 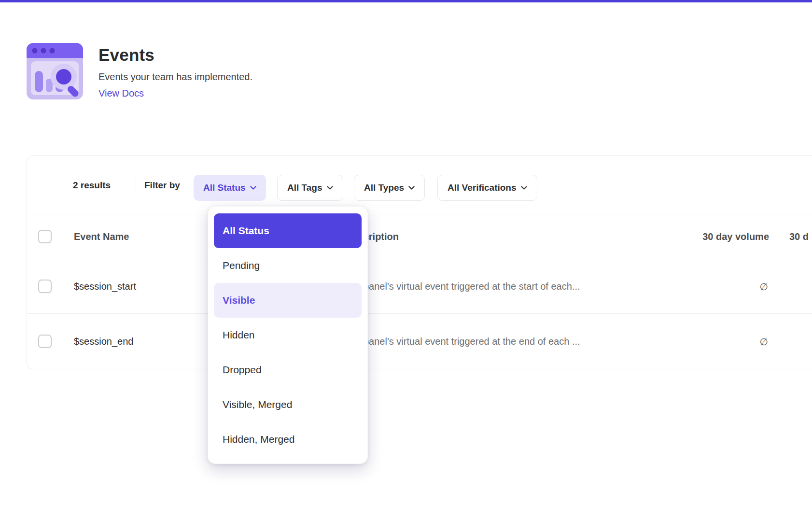 What do you see at coordinates (482, 188) in the screenshot?
I see `verifications-filter-label: All Verifications` at bounding box center [482, 188].